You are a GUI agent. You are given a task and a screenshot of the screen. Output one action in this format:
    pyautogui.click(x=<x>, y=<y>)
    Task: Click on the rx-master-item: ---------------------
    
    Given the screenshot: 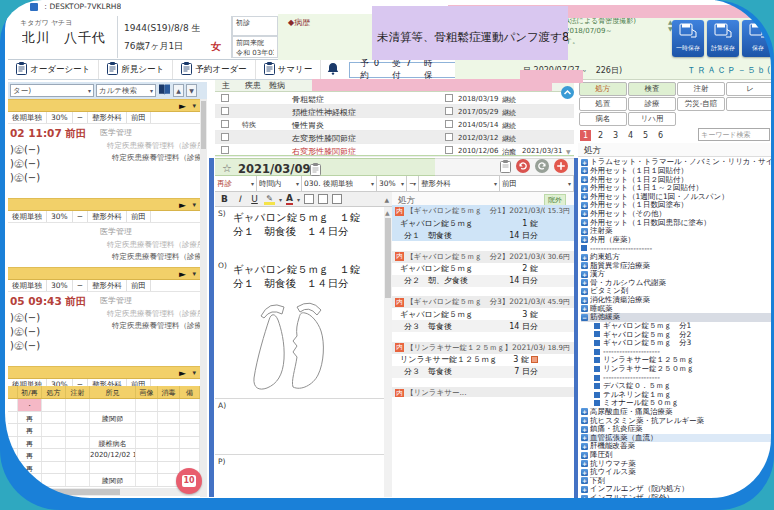 What is the action you would take?
    pyautogui.click(x=678, y=378)
    